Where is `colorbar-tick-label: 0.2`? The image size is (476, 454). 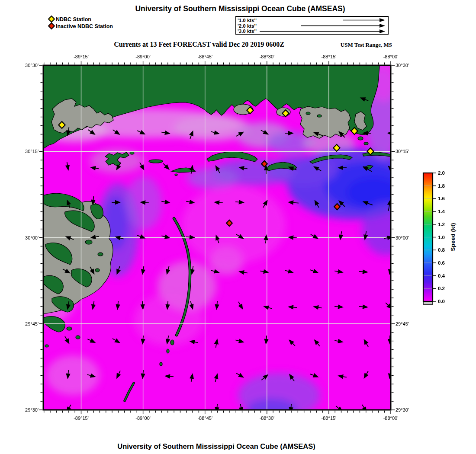
colorbar-tick-label: 0.2 is located at coordinates (441, 288).